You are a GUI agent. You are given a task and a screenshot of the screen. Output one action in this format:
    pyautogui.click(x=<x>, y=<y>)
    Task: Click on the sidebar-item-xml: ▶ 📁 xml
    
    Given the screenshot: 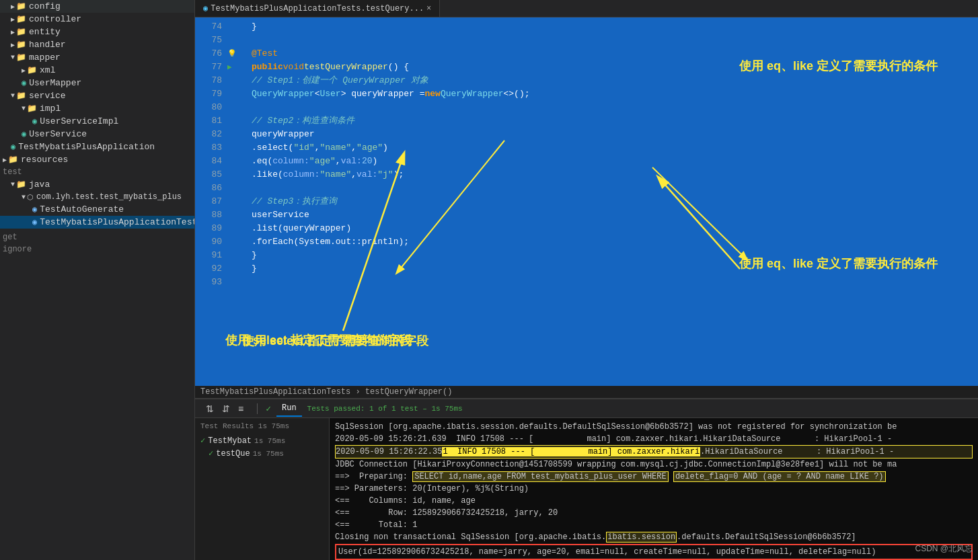 What is the action you would take?
    pyautogui.click(x=97, y=70)
    